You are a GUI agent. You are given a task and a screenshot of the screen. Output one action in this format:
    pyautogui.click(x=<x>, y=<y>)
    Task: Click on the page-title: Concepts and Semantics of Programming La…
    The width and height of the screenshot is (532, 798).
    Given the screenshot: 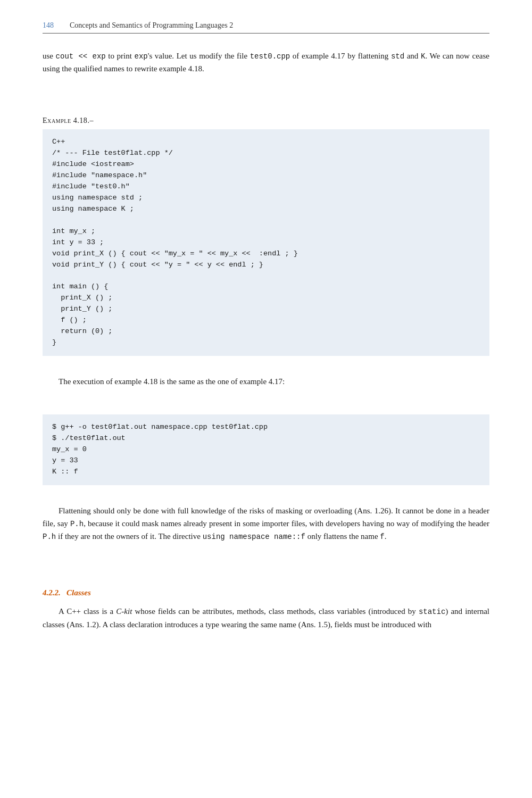 What is the action you would take?
    pyautogui.click(x=151, y=26)
    